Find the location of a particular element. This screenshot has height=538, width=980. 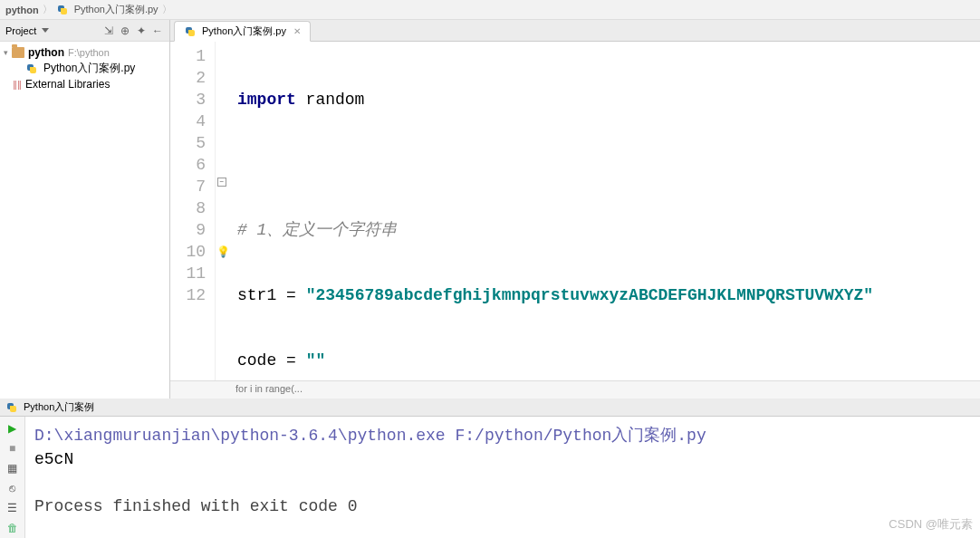

export-icon: ⎋ is located at coordinates (13, 489).